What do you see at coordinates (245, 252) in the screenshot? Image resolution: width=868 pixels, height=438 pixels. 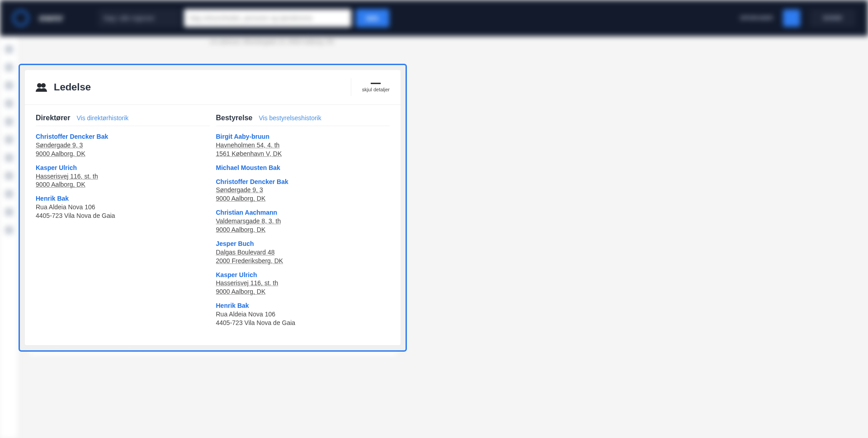 I see `address-line-link: Dalgas Boulevard 48` at bounding box center [245, 252].